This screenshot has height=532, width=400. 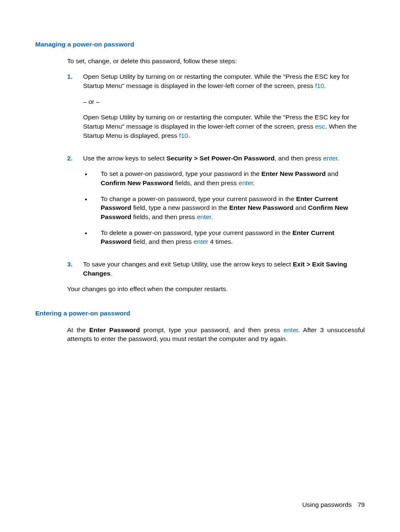 What do you see at coordinates (216, 289) in the screenshot?
I see `outro-text: Your changes go into effect when the com…` at bounding box center [216, 289].